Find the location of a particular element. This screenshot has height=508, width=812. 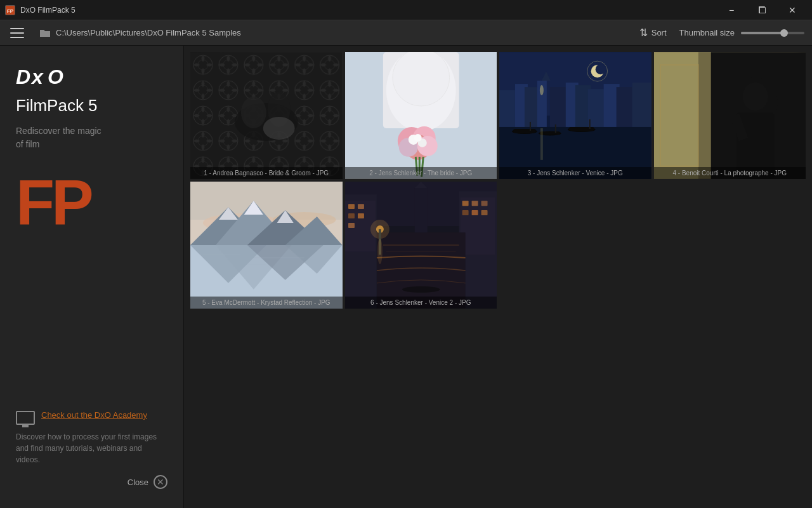

photo-cell-1: 1 - Andrea Bagnasco - Bride & Groom - JP… is located at coordinates (266, 116).